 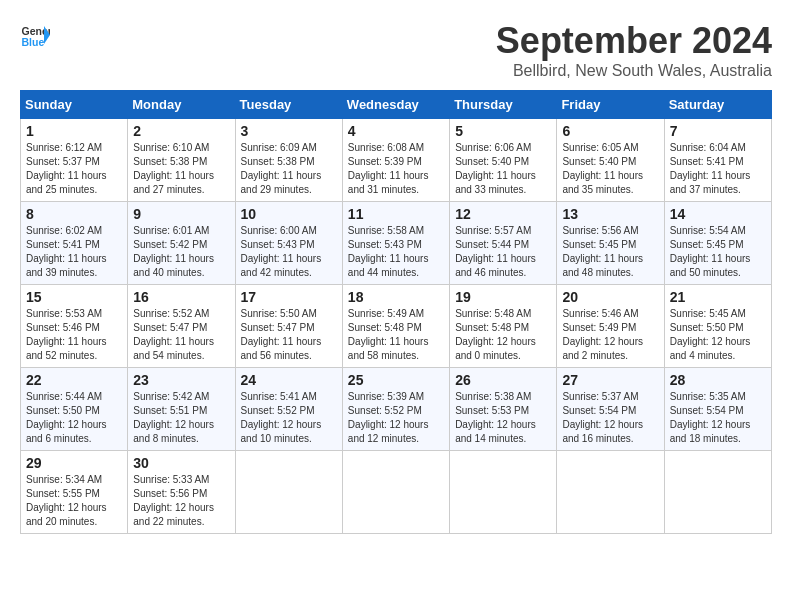 I want to click on calendar-cell: 8 Sunrise: 6:02 AM Sunset: 5:41 PM Dayli…, so click(x=74, y=244).